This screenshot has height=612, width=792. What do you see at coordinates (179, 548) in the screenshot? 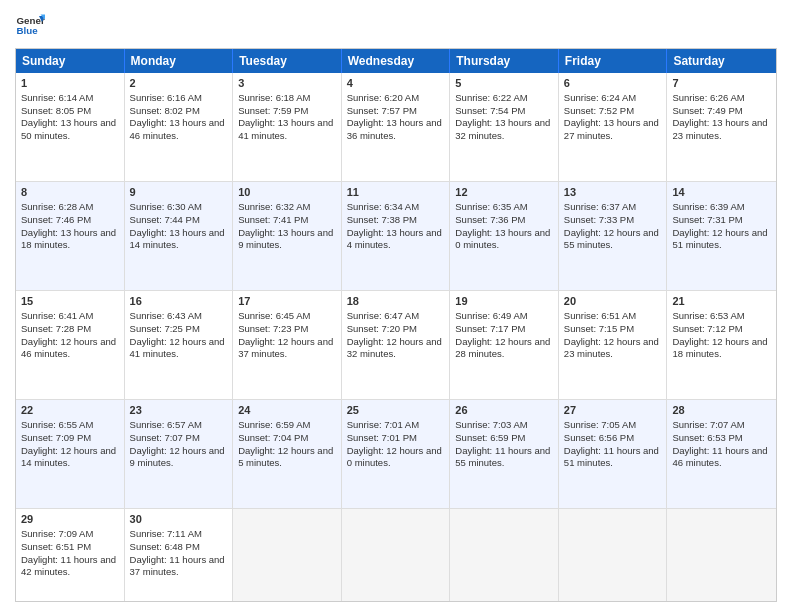
I see `sunset: Sunset: 6:48 PM` at bounding box center [179, 548].